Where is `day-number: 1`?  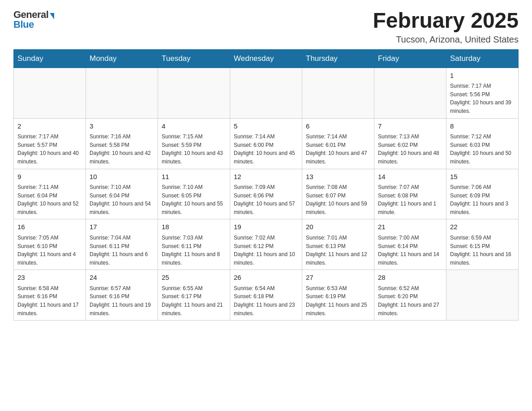
day-number: 1 is located at coordinates (482, 76).